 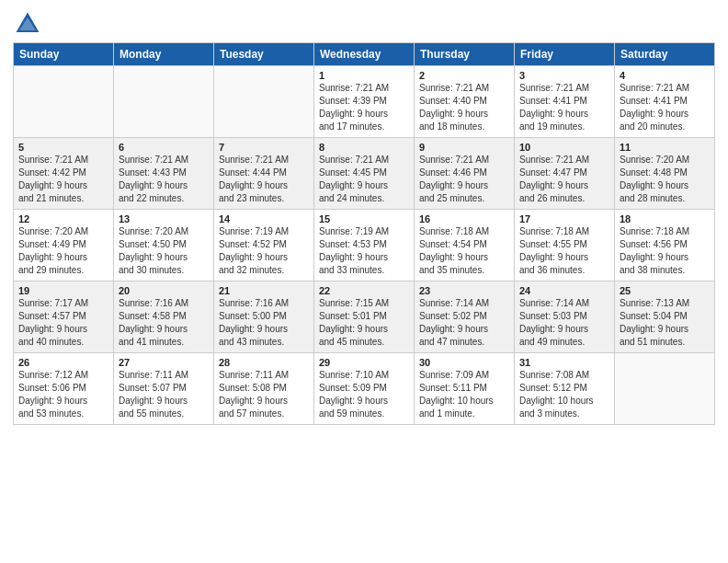 I want to click on calendar-cell: 17Sunrise: 7:18 AM Sunset: 4:55 PM Dayli…, so click(x=564, y=246).